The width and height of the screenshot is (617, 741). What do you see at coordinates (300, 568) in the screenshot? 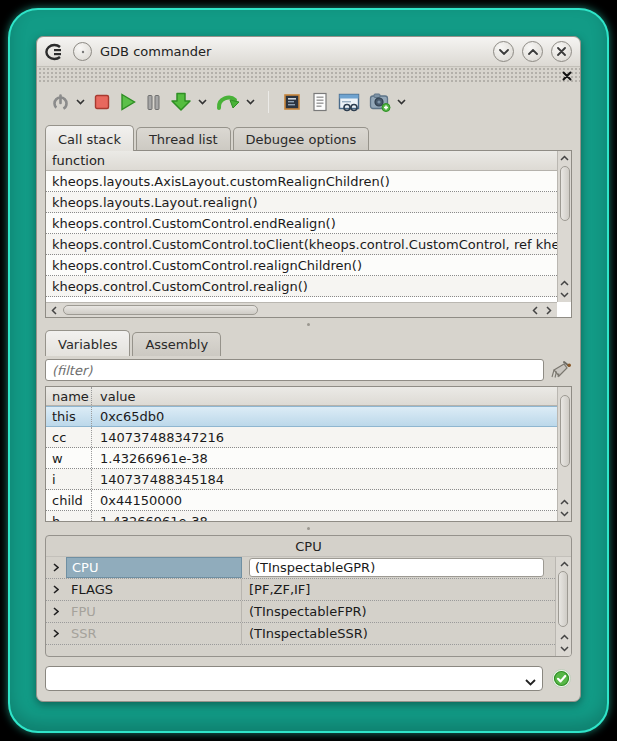
I see `cpu-tree-row: CPU (TInspectableGPR)` at bounding box center [300, 568].